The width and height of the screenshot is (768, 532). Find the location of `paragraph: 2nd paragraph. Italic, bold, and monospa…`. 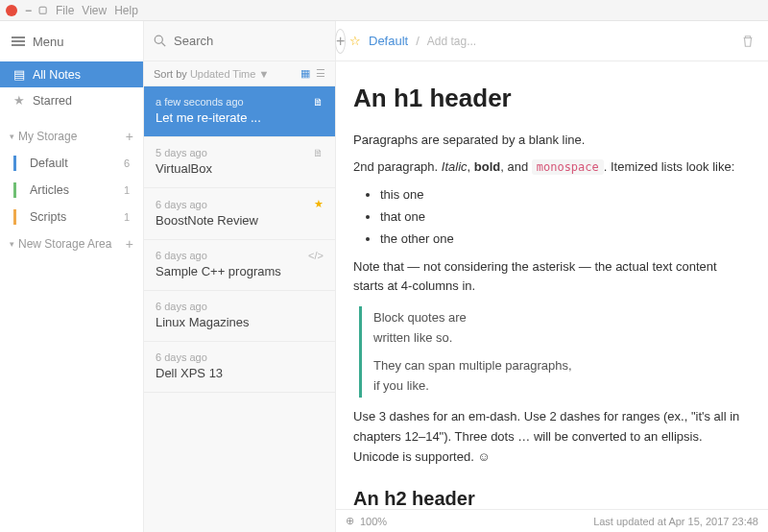

paragraph: 2nd paragraph. Italic, bold, and monospa… is located at coordinates (547, 167).